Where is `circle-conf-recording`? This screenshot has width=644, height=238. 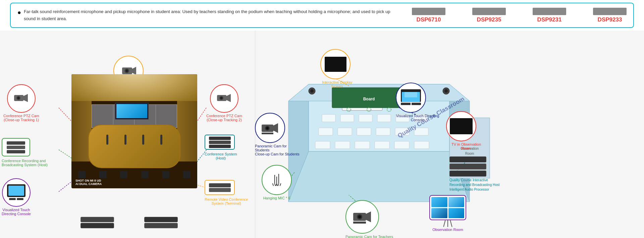 circle-conf-recording is located at coordinates (16, 147).